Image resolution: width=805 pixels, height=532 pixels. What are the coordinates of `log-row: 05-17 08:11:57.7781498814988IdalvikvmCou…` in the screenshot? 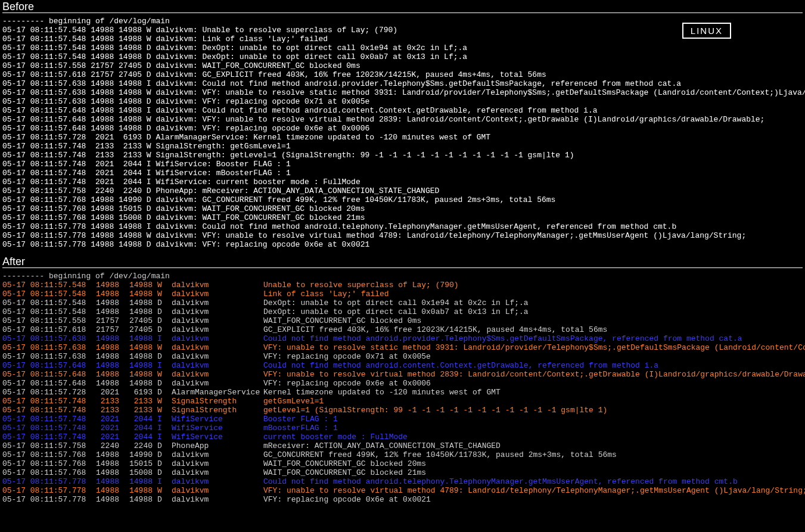 It's located at (403, 481).